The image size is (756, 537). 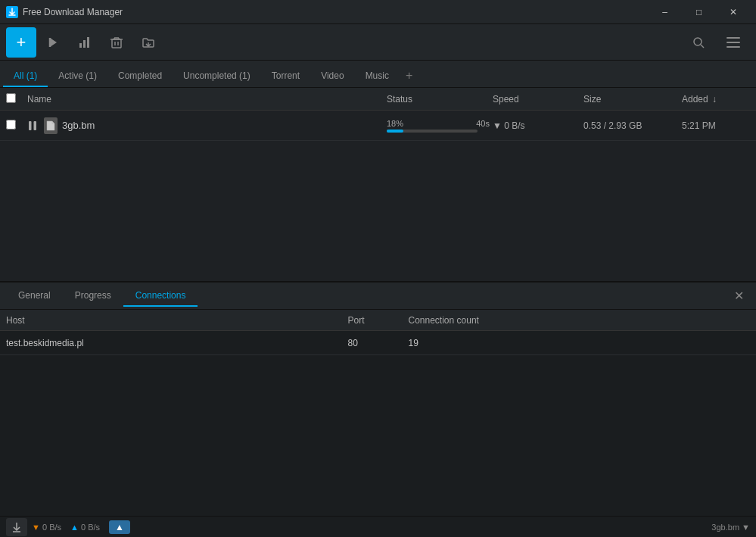 What do you see at coordinates (731, 527) in the screenshot?
I see `current-filename: 3gb.bm ▼` at bounding box center [731, 527].